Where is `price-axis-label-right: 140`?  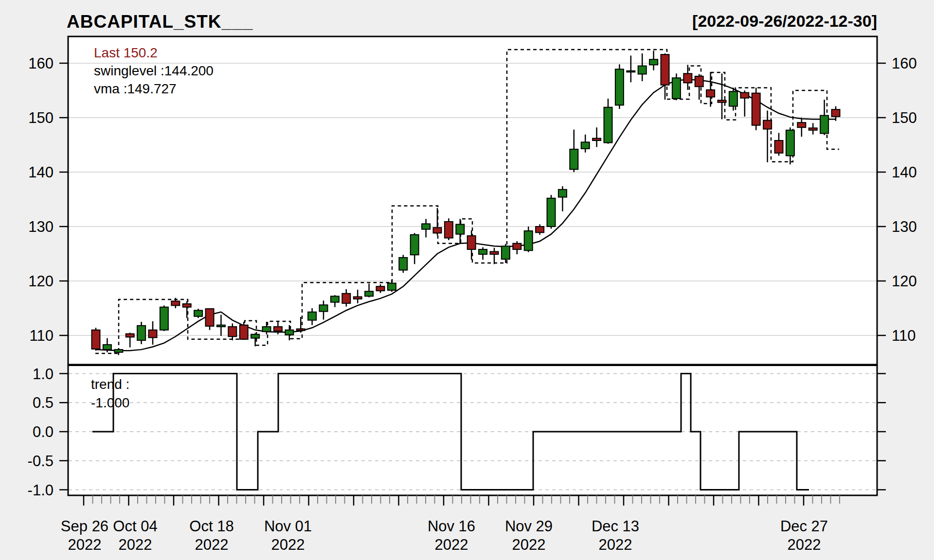 price-axis-label-right: 140 is located at coordinates (904, 172).